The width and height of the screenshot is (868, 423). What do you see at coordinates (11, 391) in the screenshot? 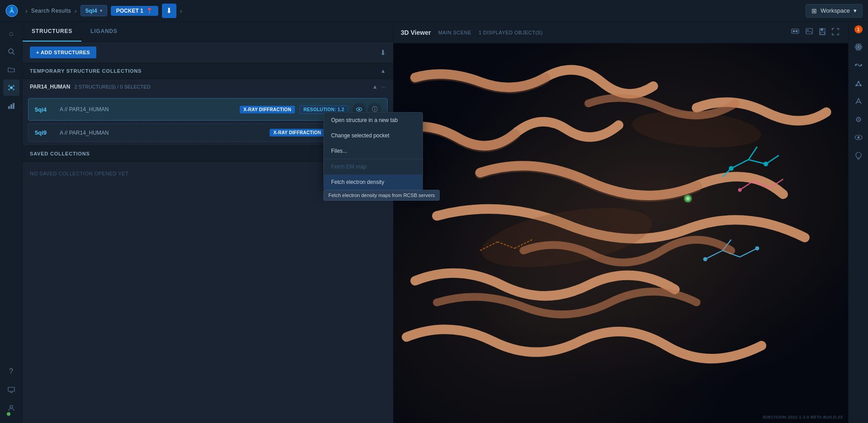
I see `sidebar-bottom: ?` at bounding box center [11, 391].